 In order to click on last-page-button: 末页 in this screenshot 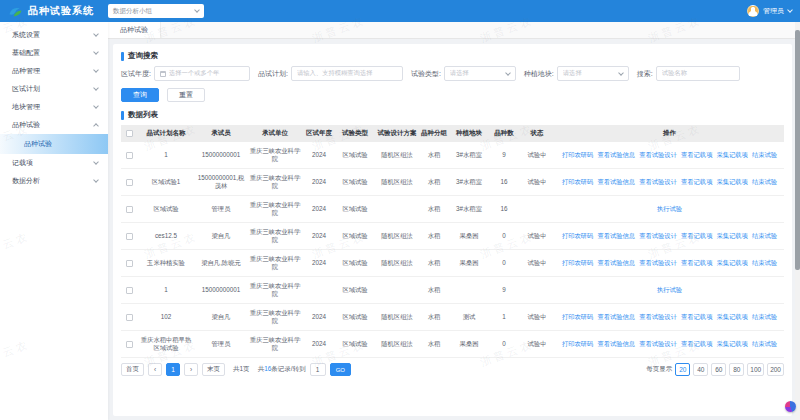, I will do `click(214, 370)`.